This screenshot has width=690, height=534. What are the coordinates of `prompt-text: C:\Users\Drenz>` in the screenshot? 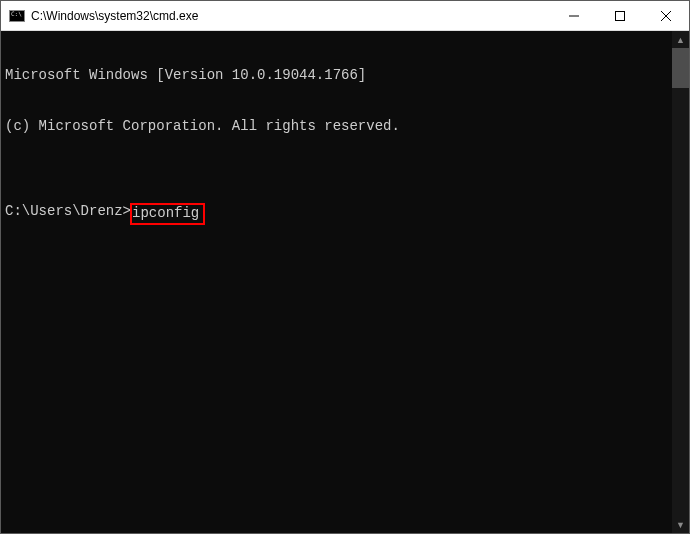 It's located at (68, 212).